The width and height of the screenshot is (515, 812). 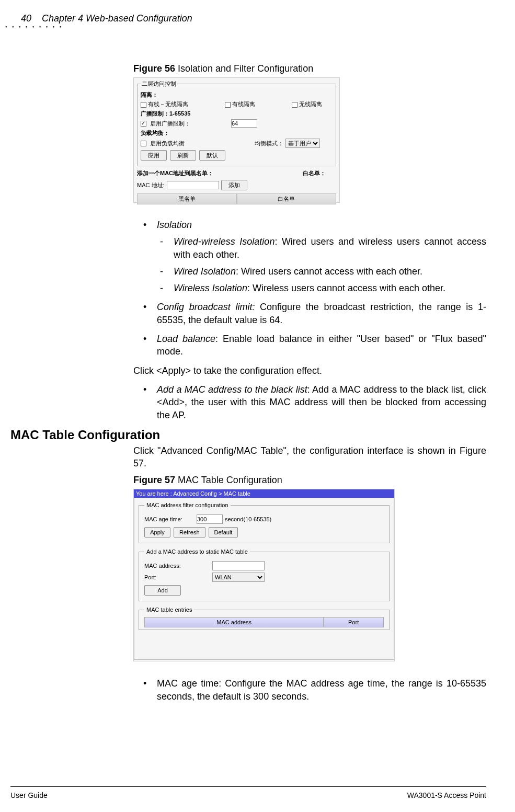 I want to click on figure-57-number: Figure 57, so click(x=154, y=480).